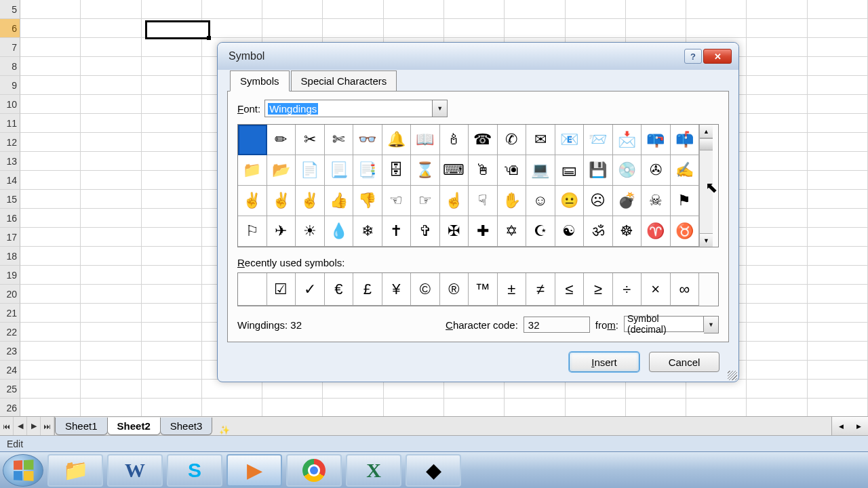 The width and height of the screenshot is (868, 488). What do you see at coordinates (7, 426) in the screenshot?
I see `sheet-nav-first: ⏮` at bounding box center [7, 426].